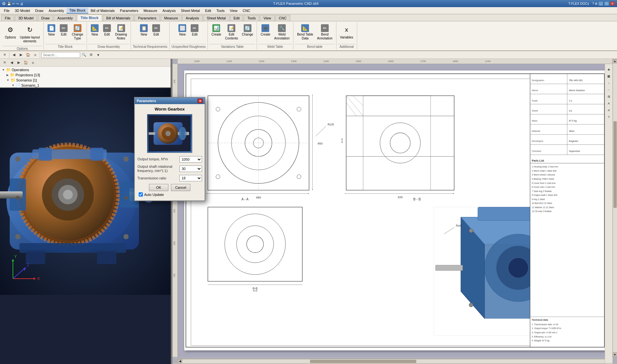 This screenshot has width=617, height=364. Describe the element at coordinates (182, 30) in the screenshot. I see `roughness-new-button: ⬜ New` at that location.